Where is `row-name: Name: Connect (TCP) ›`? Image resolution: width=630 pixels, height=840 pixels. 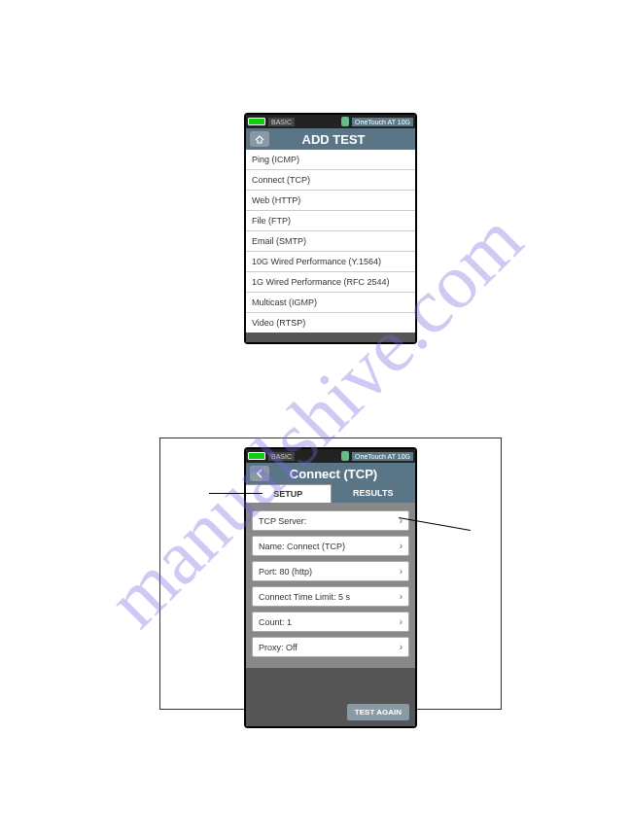 row-name: Name: Connect (TCP) › is located at coordinates (331, 546).